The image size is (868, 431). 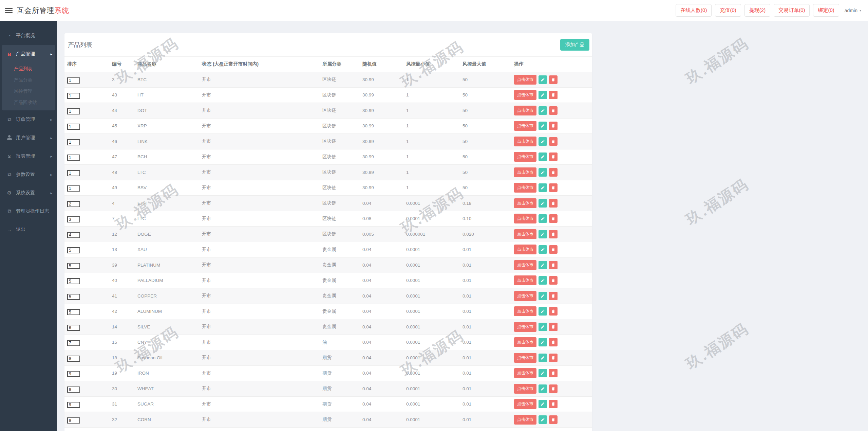 I want to click on sidebar-item-参数设置: ⧉参数设置▸, so click(x=29, y=175).